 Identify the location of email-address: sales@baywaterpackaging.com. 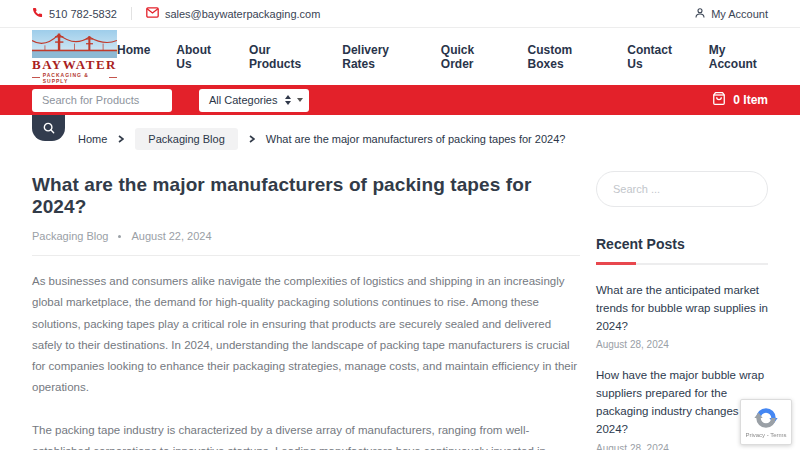
(242, 14).